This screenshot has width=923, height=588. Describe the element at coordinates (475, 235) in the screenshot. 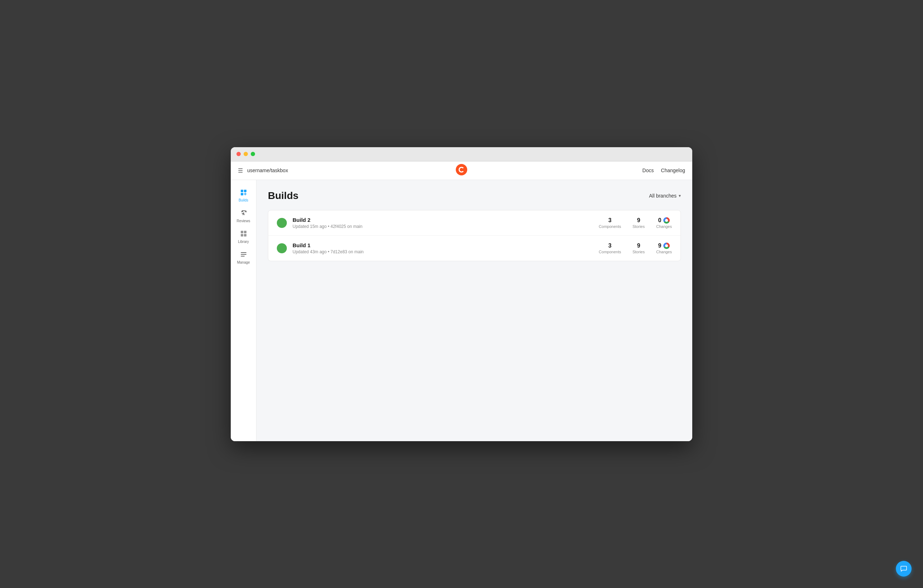

I see `builds-list: Build 2 Updated 15m ago • 42f4025 on mai…` at that location.